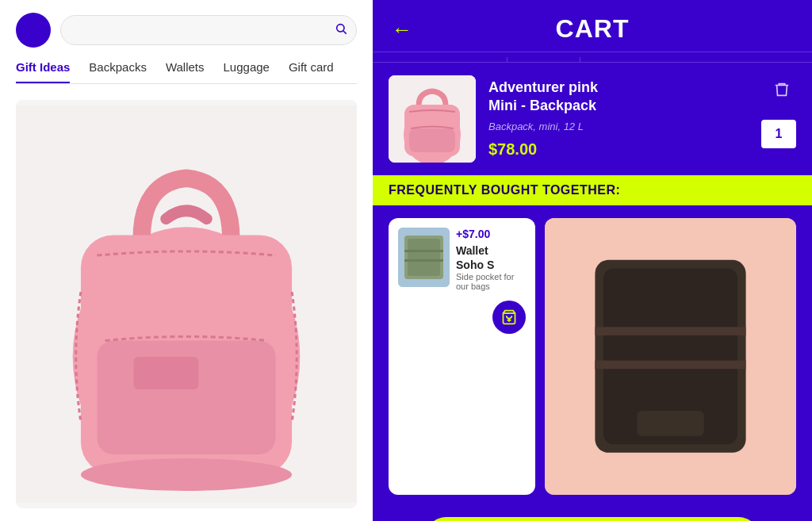 This screenshot has height=521, width=812. I want to click on checkout-button: Checkout - $78.00, so click(592, 519).